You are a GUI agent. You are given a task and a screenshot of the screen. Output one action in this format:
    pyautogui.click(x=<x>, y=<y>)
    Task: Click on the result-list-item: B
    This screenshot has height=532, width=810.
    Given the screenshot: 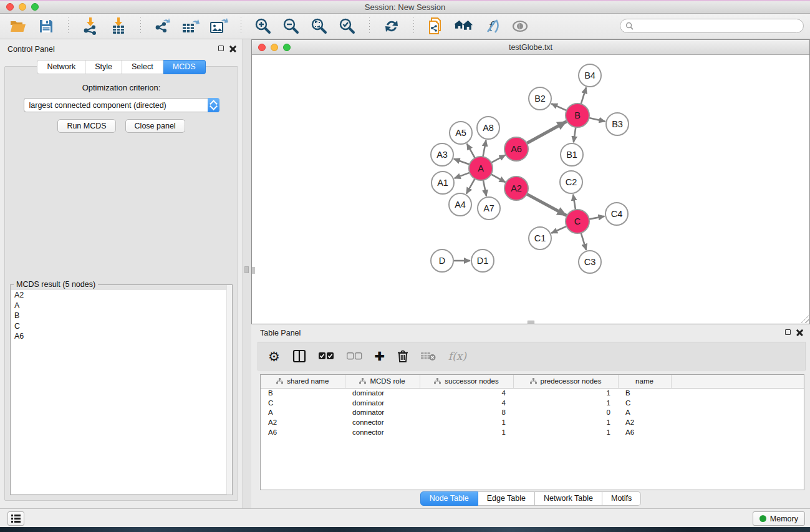 What is the action you would take?
    pyautogui.click(x=121, y=316)
    